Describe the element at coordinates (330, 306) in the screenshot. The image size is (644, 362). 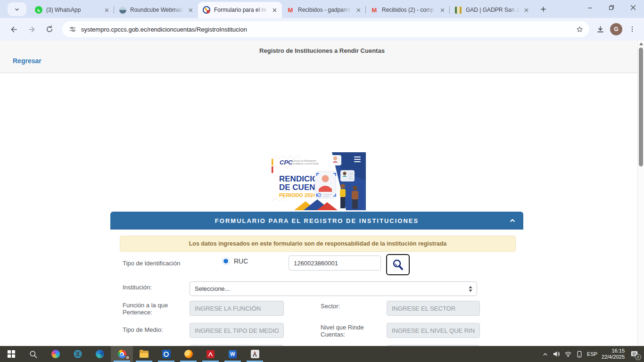
I see `sector-label: Sector:` at that location.